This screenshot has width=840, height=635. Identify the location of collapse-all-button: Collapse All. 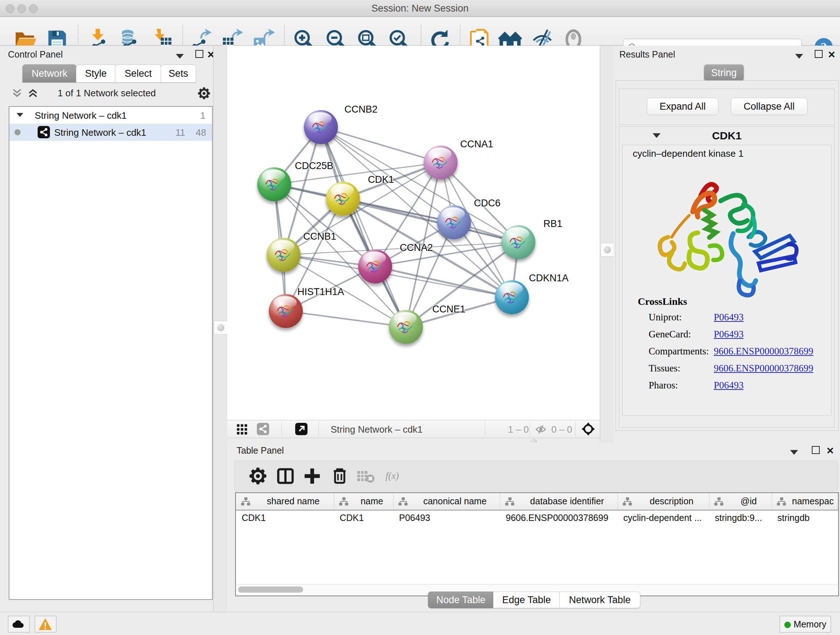
(769, 106).